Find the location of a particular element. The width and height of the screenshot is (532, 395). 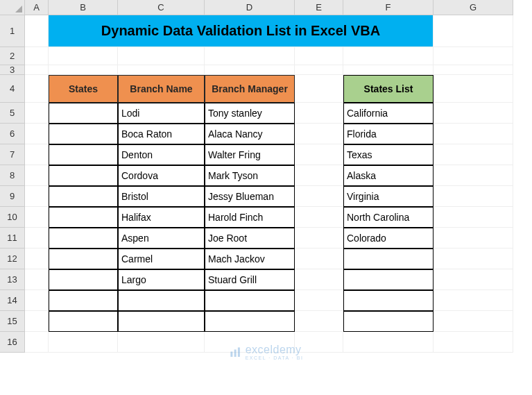

row-header-9: 9 is located at coordinates (12, 196).